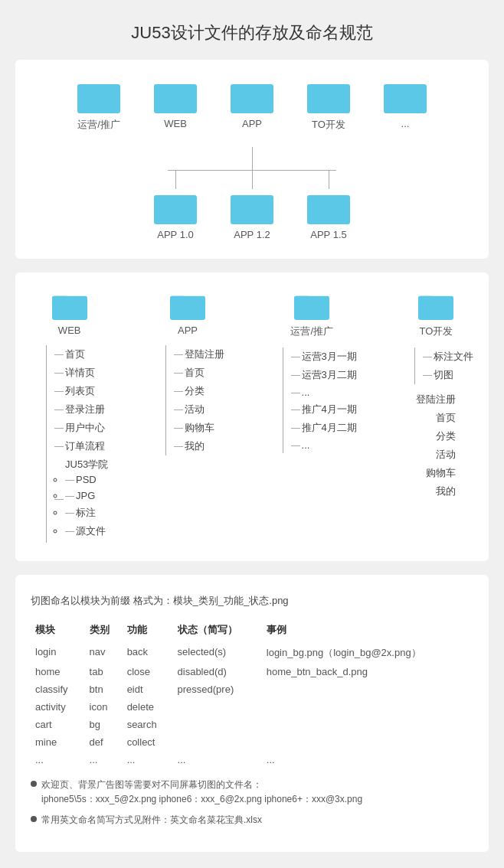  Describe the element at coordinates (252, 205) in the screenshot. I see `sub-folder-wrapper: APP 1.2` at that location.